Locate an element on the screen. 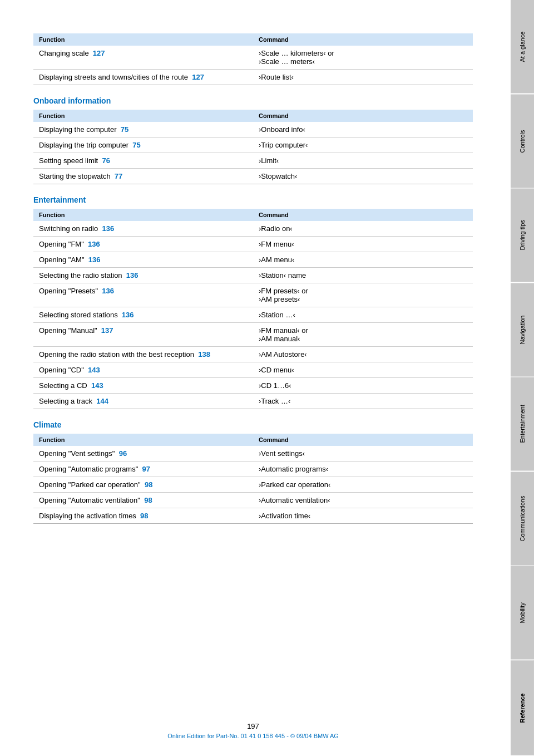  table-row: Opening "Parked car operation" 98 ›Parke… is located at coordinates (253, 485).